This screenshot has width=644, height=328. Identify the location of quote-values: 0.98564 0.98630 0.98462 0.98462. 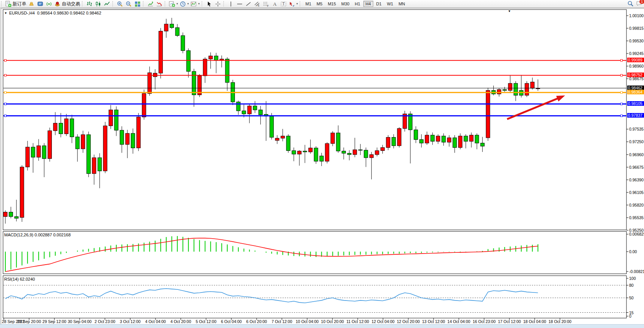
(69, 13).